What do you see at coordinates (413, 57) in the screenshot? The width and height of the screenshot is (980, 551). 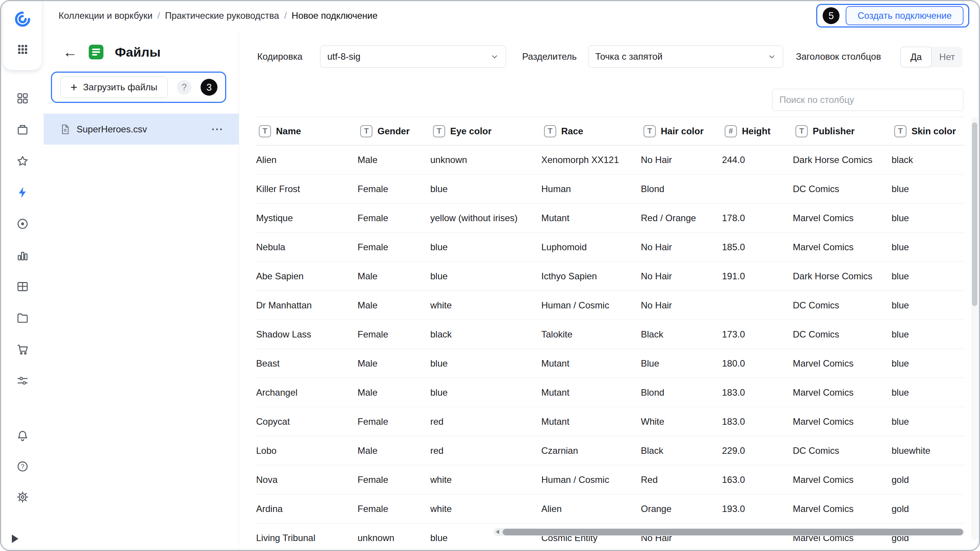 I see `encoding-select: utf-8-sig` at bounding box center [413, 57].